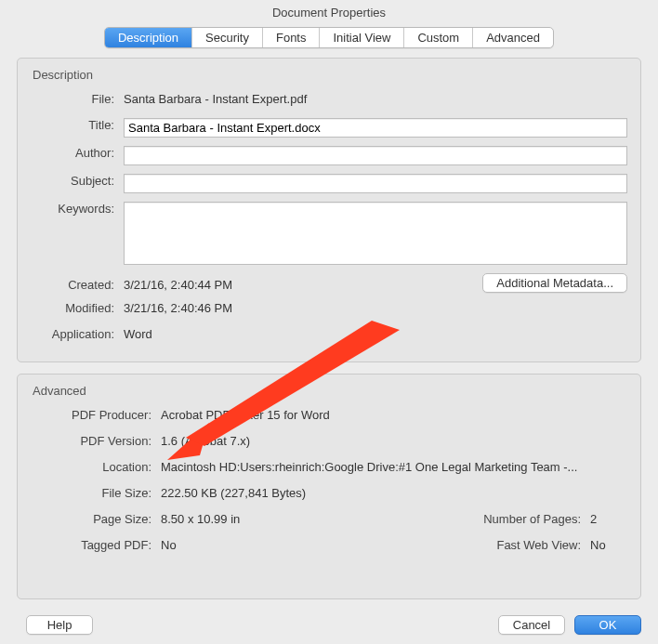 The width and height of the screenshot is (658, 644). I want to click on fast-web-view-label: Fast Web View:, so click(516, 544).